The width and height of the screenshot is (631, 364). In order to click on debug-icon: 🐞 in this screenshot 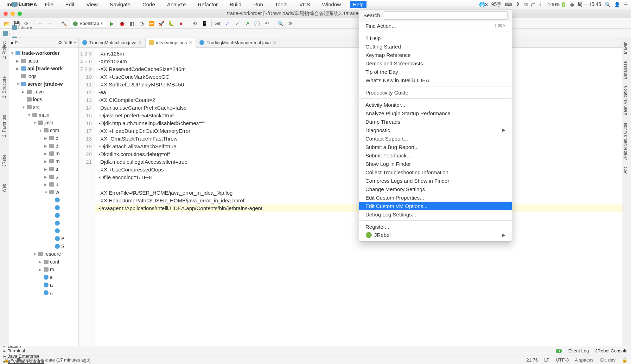, I will do `click(122, 24)`.